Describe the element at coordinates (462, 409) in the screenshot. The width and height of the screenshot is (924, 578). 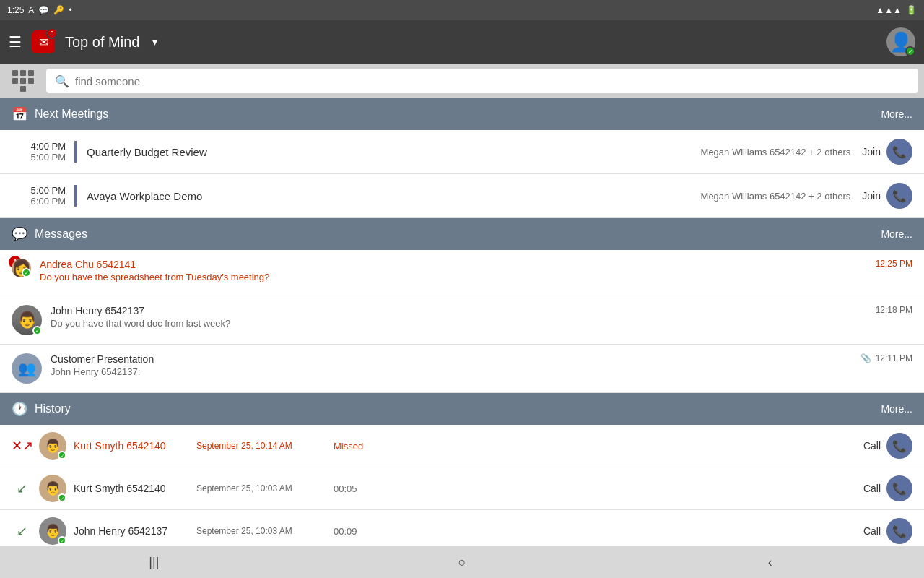
I see `history-section-header: 🕐 History More...` at that location.